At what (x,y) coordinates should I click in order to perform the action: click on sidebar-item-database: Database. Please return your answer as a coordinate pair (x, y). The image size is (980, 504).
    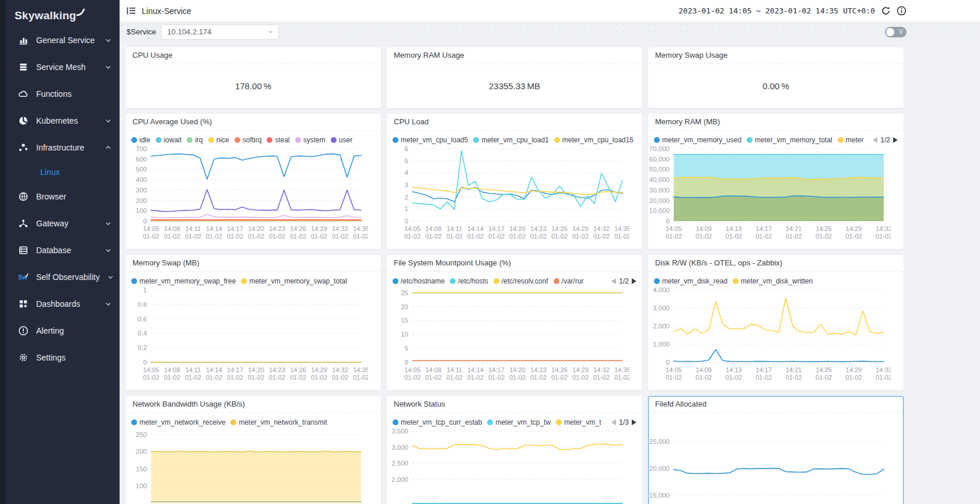
    Looking at the image, I should click on (62, 250).